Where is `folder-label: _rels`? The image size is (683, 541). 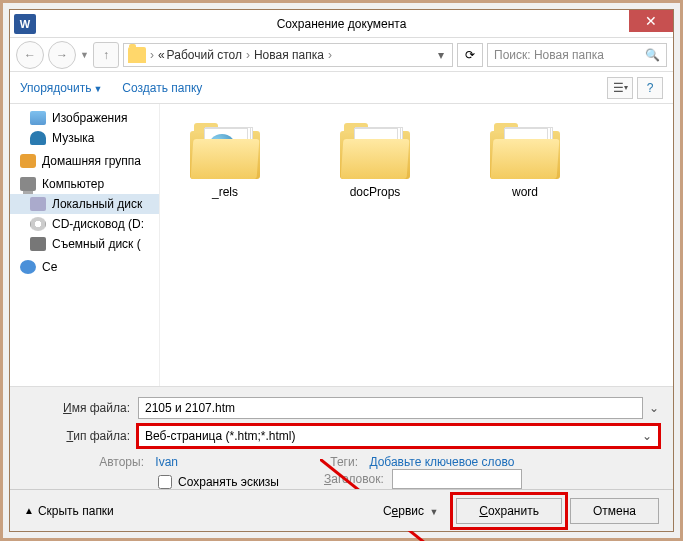
folder-label: _rels is located at coordinates (225, 192).